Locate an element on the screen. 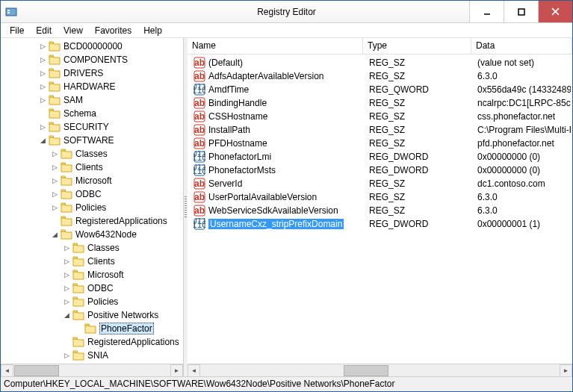  value-row: abWebServiceSdkAvailableVersionREG_SZ6.3… is located at coordinates (380, 211).